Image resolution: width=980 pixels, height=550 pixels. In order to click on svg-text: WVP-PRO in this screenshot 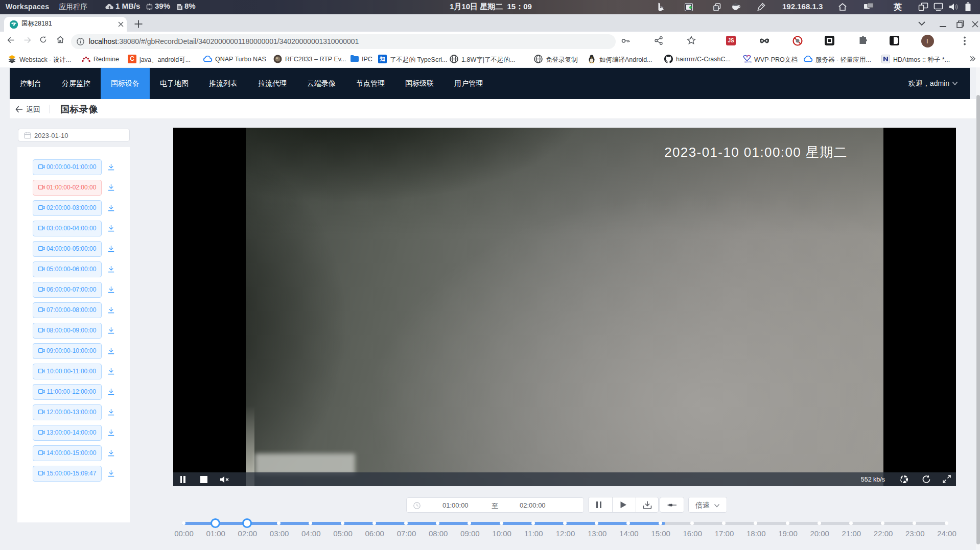, I will do `click(748, 62)`.